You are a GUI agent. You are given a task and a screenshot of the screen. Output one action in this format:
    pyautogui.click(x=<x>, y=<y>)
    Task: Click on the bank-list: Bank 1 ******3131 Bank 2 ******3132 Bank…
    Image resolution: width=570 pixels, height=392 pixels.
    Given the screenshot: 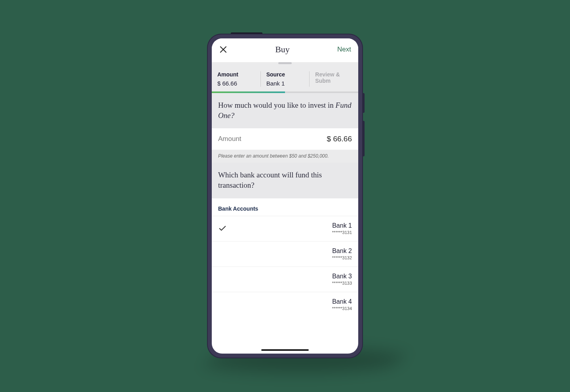 What is the action you would take?
    pyautogui.click(x=285, y=266)
    